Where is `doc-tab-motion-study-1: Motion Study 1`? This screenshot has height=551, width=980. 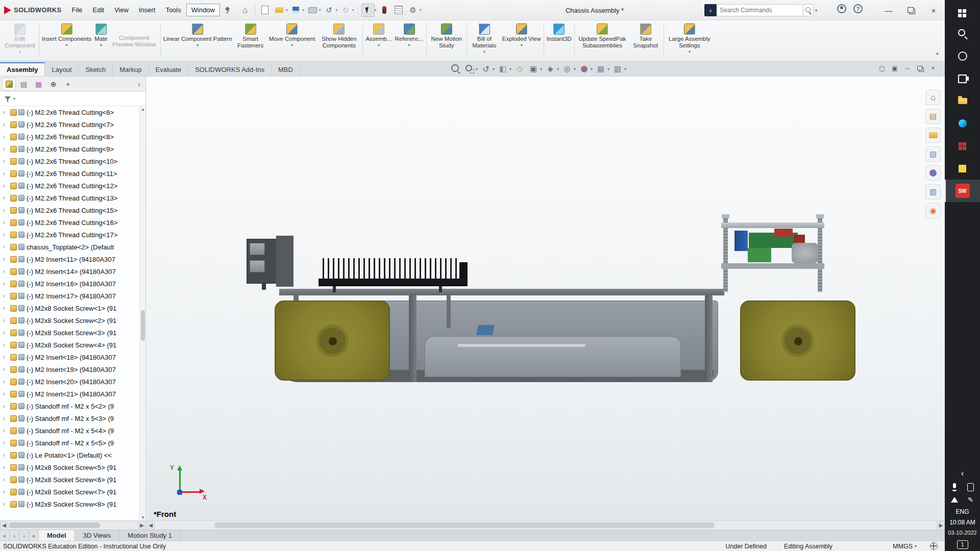
doc-tab-motion-study-1: Motion Study 1 is located at coordinates (150, 536).